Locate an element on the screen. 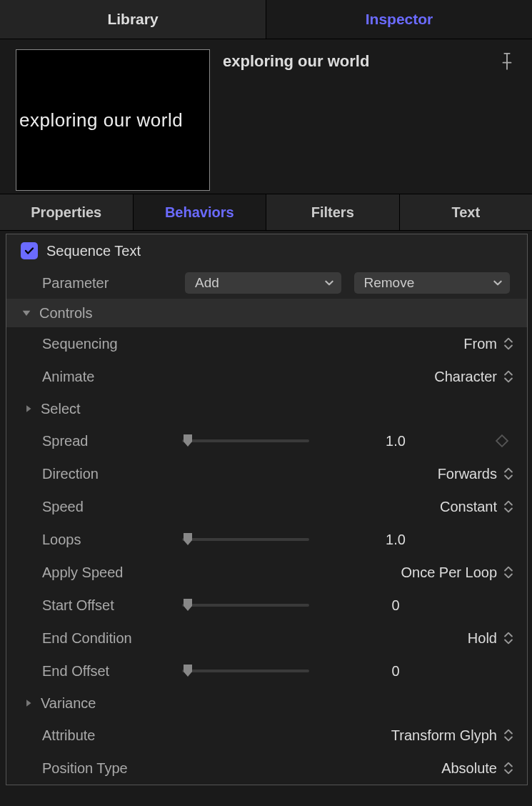  select-disclosure: Select is located at coordinates (267, 409).